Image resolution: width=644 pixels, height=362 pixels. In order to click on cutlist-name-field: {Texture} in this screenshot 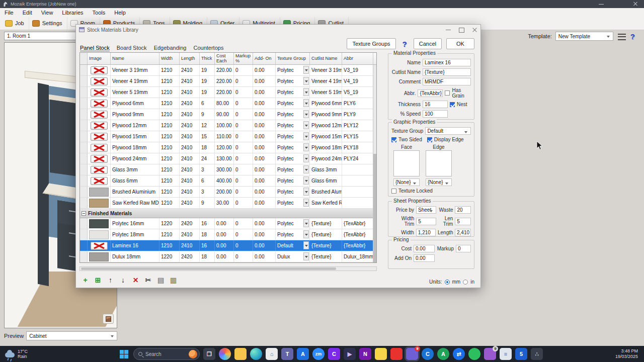, I will do `click(447, 72)`.